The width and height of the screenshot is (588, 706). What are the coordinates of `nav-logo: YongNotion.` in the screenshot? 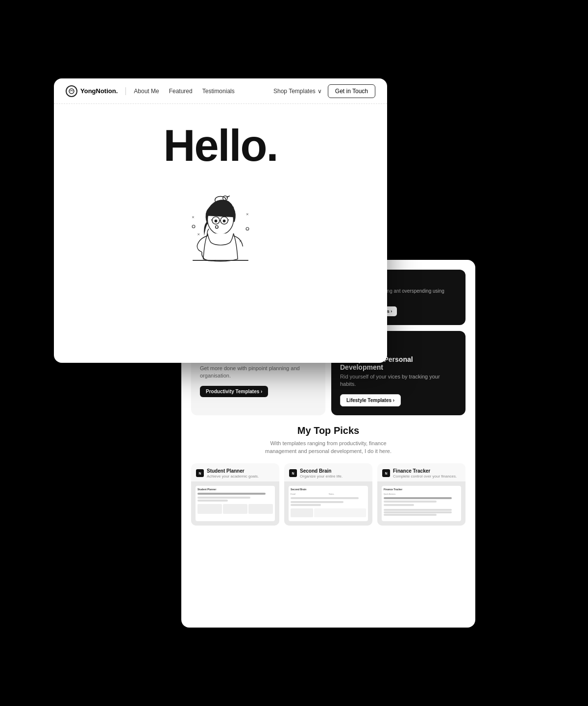 It's located at (92, 91).